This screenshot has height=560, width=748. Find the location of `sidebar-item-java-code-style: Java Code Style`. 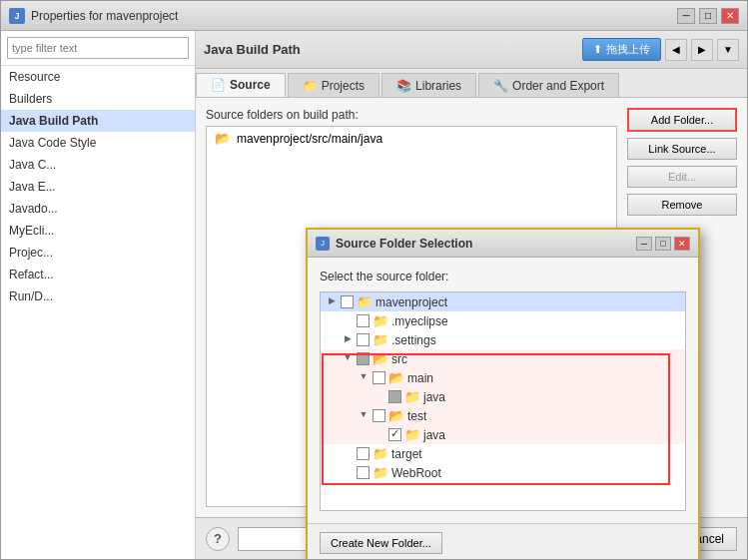

sidebar-item-java-code-style: Java Code Style is located at coordinates (98, 143).